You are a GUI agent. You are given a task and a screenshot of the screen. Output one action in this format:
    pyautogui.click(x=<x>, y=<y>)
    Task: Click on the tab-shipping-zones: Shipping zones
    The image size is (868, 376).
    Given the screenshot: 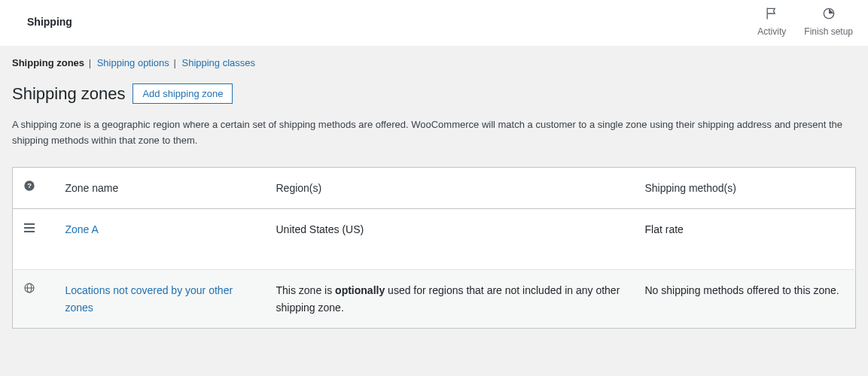 What is the action you would take?
    pyautogui.click(x=48, y=63)
    